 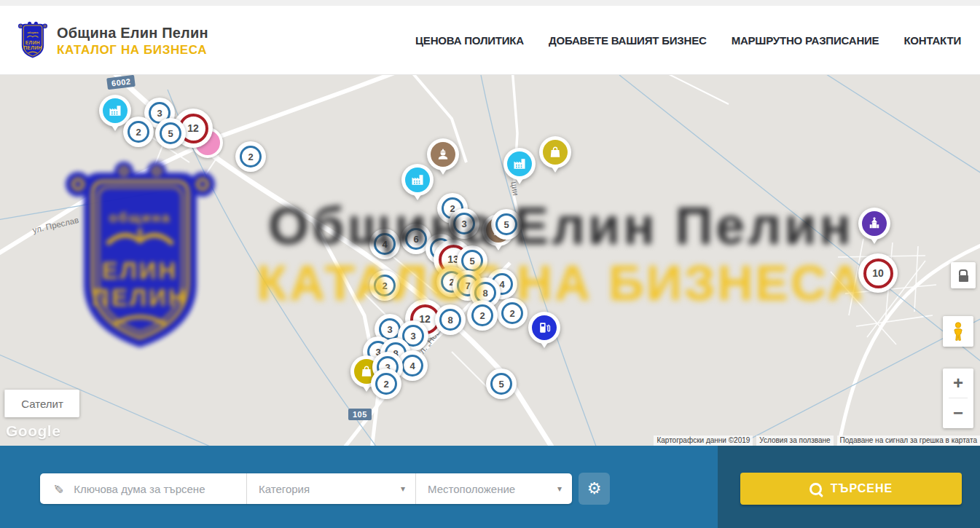 I want to click on fullscreen-lock-button, so click(x=963, y=275).